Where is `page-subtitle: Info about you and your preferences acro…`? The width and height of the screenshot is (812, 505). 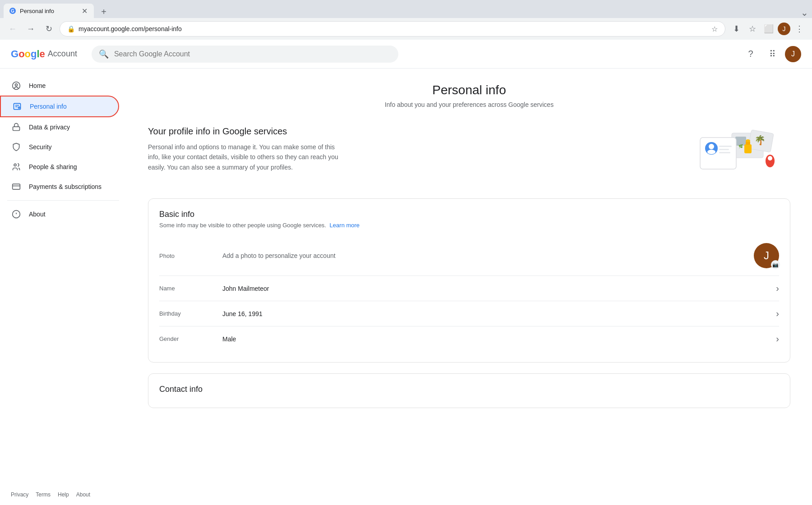 page-subtitle: Info about you and your preferences acro… is located at coordinates (469, 105).